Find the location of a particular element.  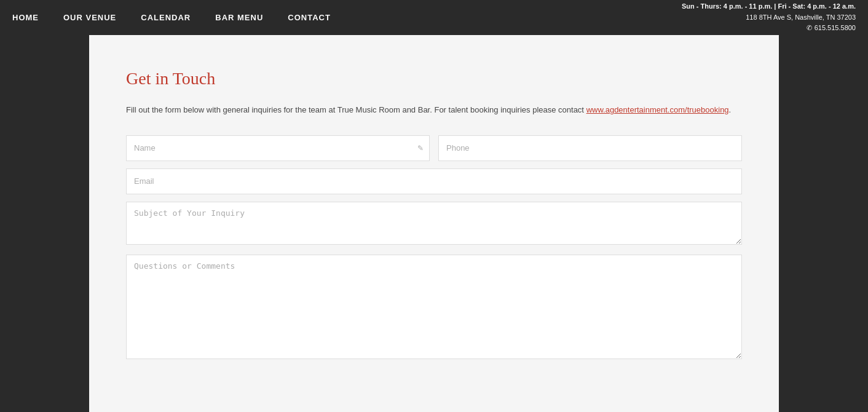

name-input is located at coordinates (278, 148).